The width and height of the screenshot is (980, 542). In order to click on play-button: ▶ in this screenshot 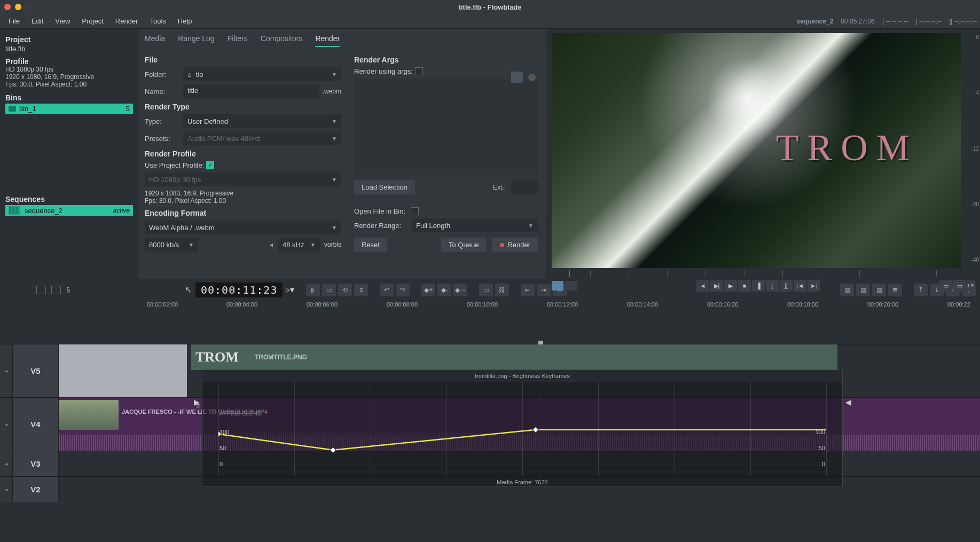, I will do `click(731, 286)`.